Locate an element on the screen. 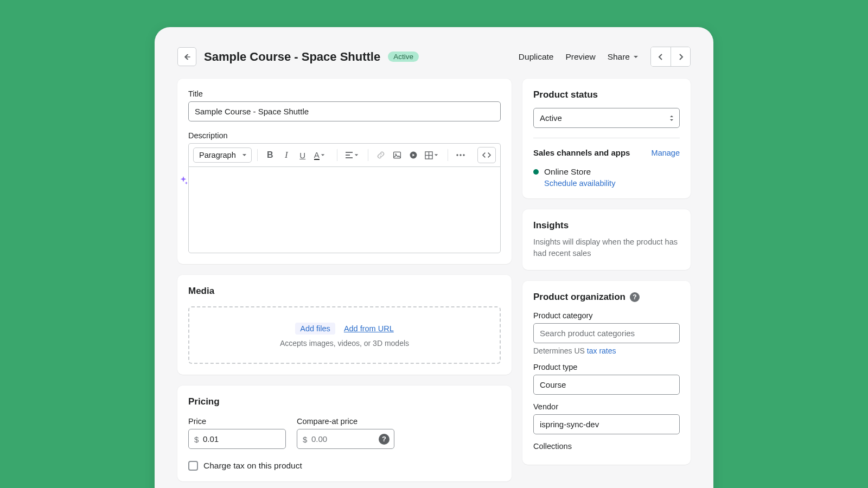  product-type-label: Product type is located at coordinates (607, 367).